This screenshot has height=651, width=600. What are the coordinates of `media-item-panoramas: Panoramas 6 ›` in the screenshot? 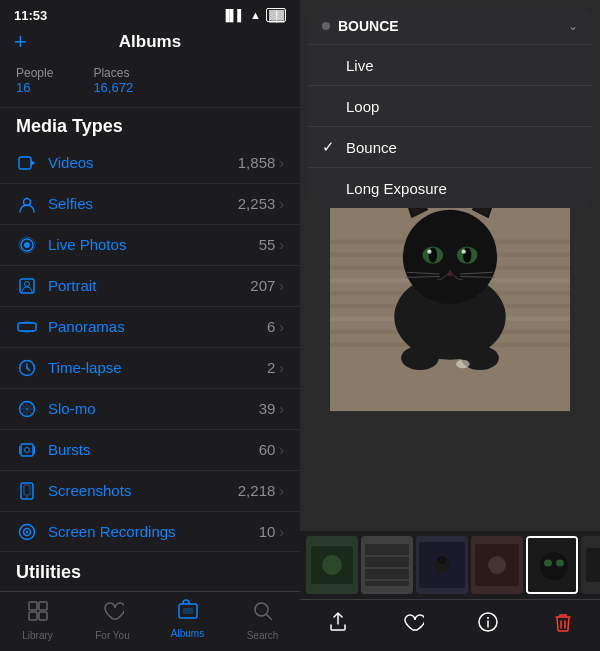 It's located at (150, 328).